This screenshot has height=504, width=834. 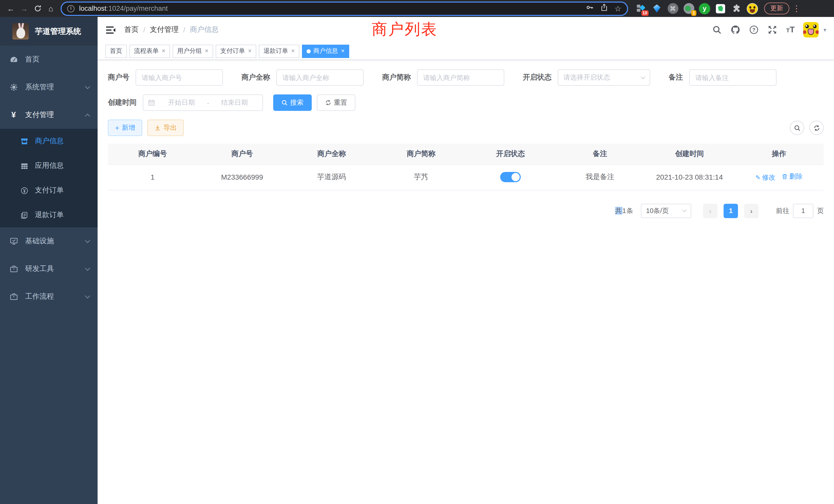 What do you see at coordinates (710, 211) in the screenshot?
I see `prev-page-button: ‹` at bounding box center [710, 211].